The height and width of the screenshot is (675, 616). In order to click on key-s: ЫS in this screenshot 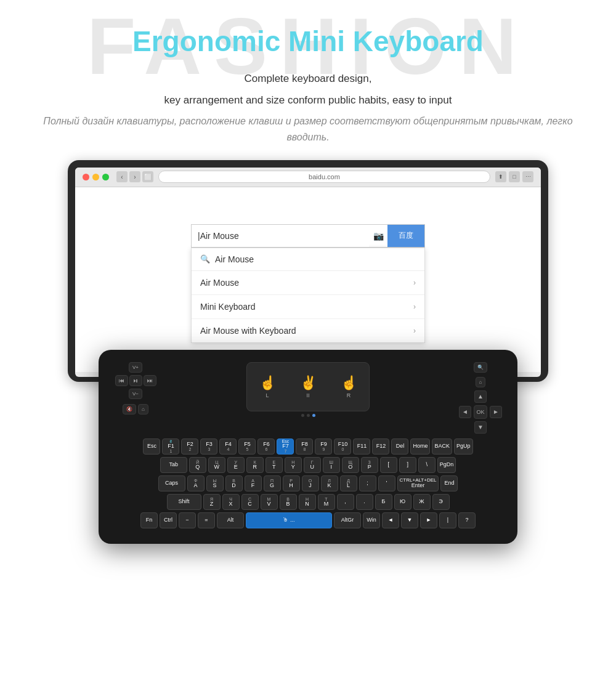, I will do `click(215, 483)`.